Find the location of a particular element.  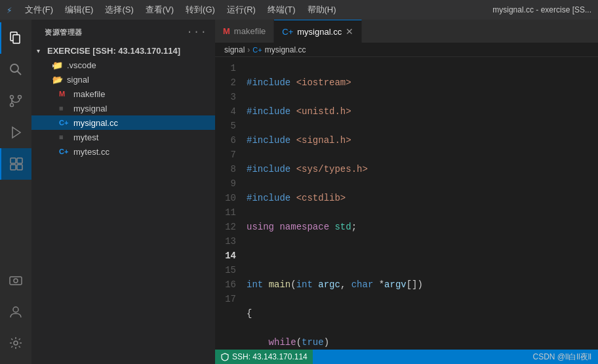

run-activity-item is located at coordinates (16, 132).